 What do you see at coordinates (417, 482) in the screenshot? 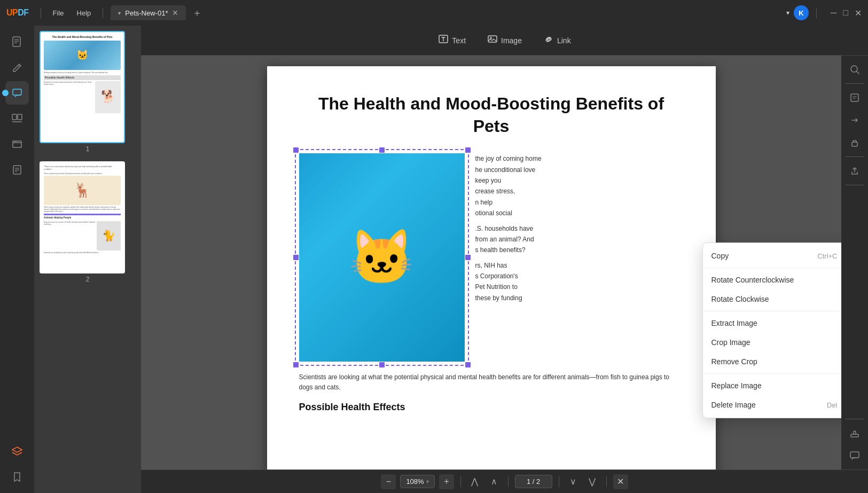
I see `zoom-value-display: 108% ▾` at bounding box center [417, 482].